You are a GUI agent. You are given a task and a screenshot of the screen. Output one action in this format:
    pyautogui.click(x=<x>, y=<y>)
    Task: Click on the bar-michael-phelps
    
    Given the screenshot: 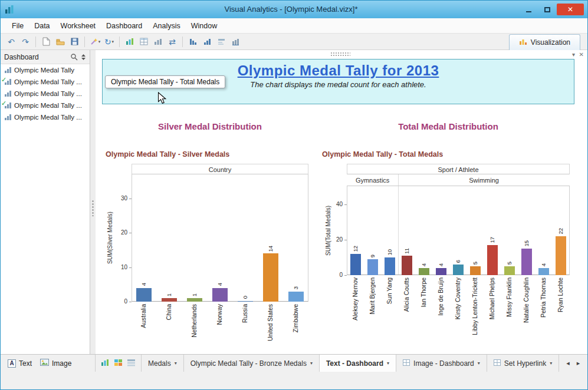 What is the action you would take?
    pyautogui.click(x=492, y=260)
    